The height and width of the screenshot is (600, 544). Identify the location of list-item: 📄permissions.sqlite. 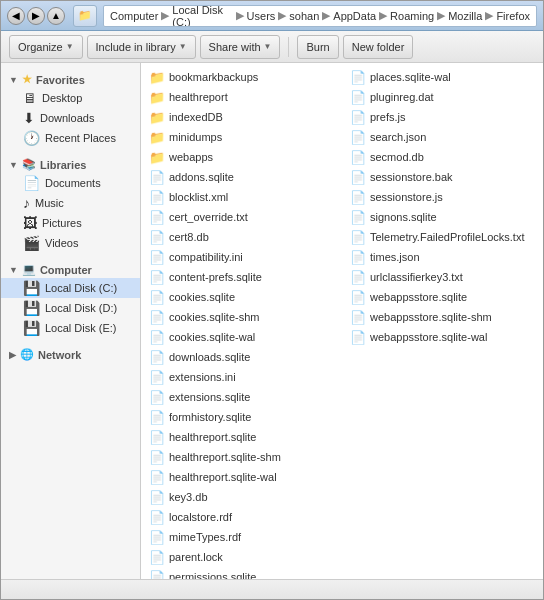
(242, 573).